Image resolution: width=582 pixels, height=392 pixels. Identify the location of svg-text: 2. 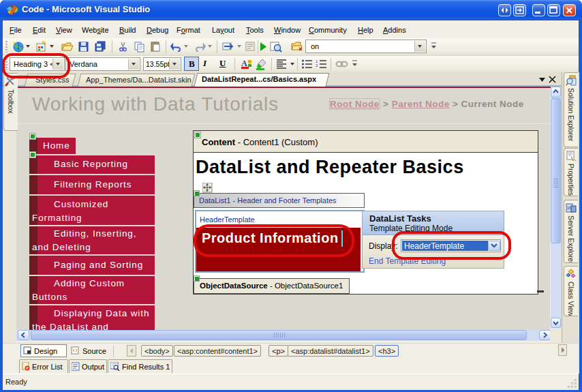
(317, 65).